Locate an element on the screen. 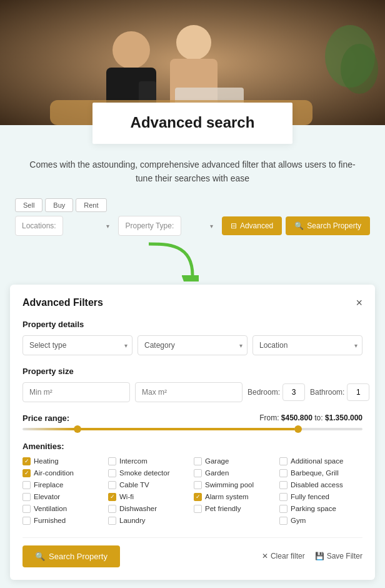  bathroom-field: Bathroom: is located at coordinates (340, 392).